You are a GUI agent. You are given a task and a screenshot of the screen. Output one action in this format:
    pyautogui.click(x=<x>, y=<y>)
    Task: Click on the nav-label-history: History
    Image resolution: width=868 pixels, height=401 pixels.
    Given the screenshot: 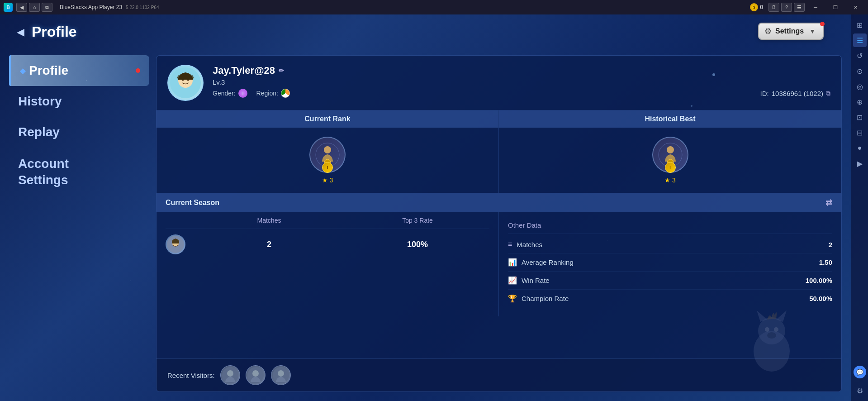 What is the action you would take?
    pyautogui.click(x=40, y=101)
    